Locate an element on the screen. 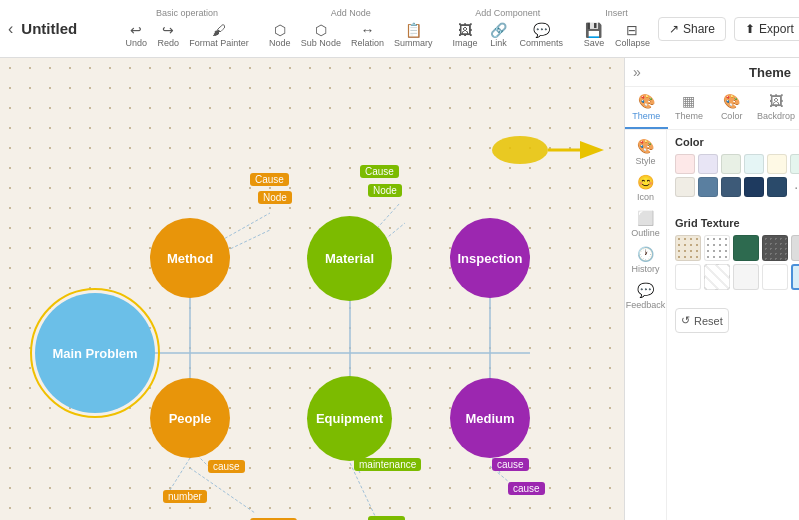  number-tag: number is located at coordinates (185, 496).